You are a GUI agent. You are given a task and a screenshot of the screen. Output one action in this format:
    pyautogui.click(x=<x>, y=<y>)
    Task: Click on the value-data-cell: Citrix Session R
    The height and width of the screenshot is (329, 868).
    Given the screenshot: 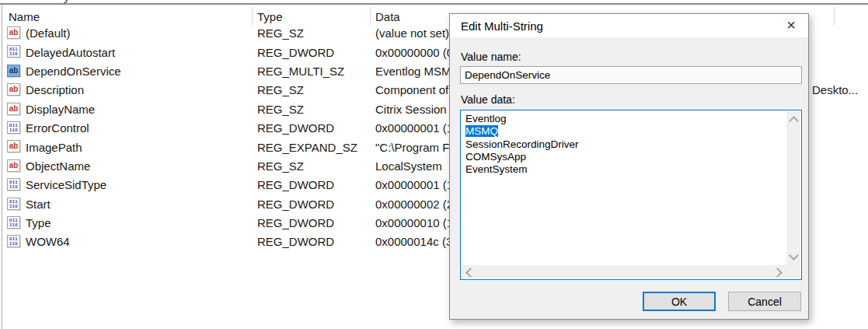 What is the action you would take?
    pyautogui.click(x=417, y=109)
    